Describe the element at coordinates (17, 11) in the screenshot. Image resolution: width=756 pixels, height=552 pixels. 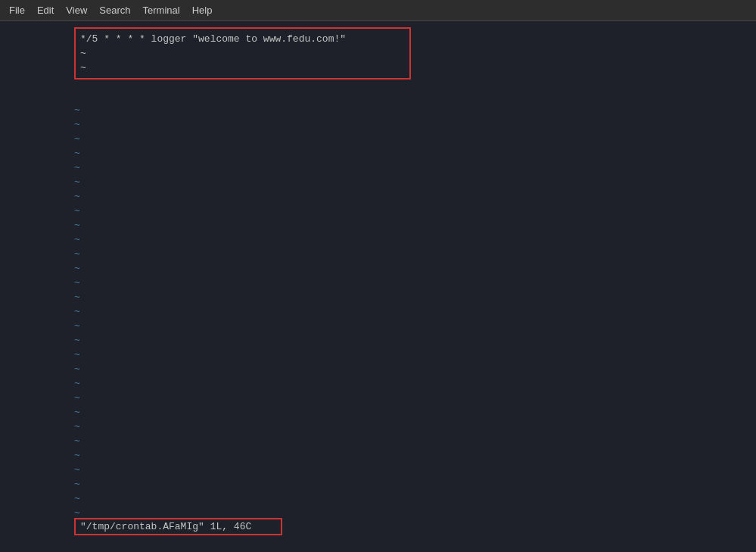
I see `menu-file: File` at that location.